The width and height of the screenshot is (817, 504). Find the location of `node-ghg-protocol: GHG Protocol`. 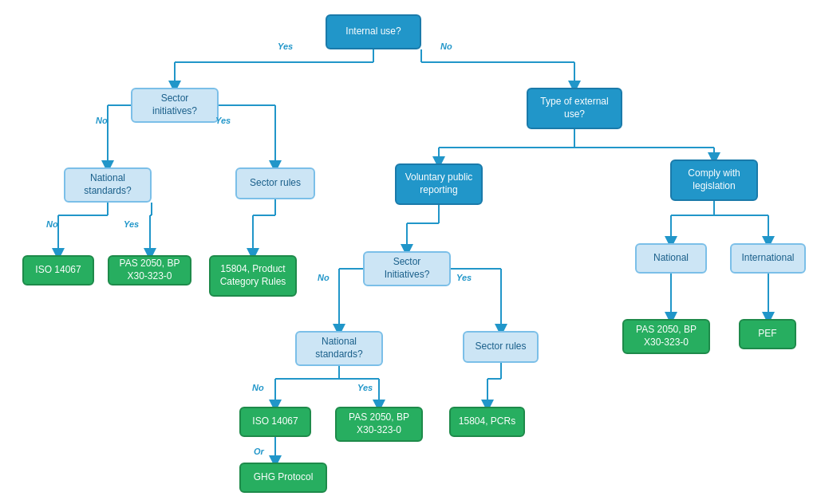

node-ghg-protocol: GHG Protocol is located at coordinates (283, 478).